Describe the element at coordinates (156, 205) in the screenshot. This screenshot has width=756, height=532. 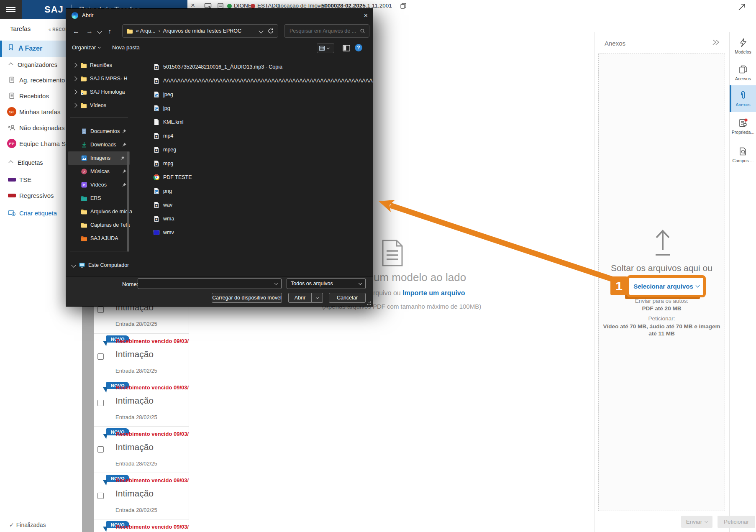
I see `media-file-icon` at that location.